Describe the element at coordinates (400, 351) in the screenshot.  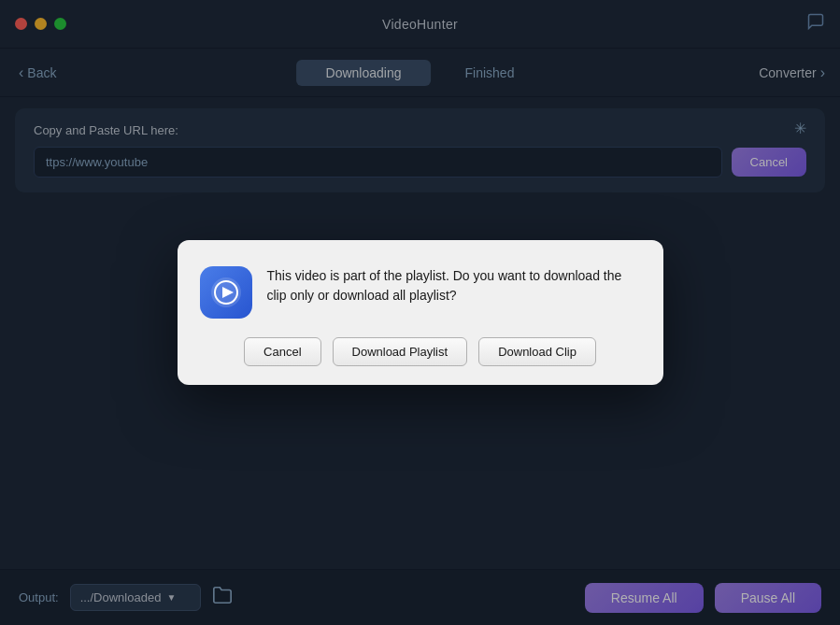
I see `modal-download-playlist-button: Download Playlist` at that location.